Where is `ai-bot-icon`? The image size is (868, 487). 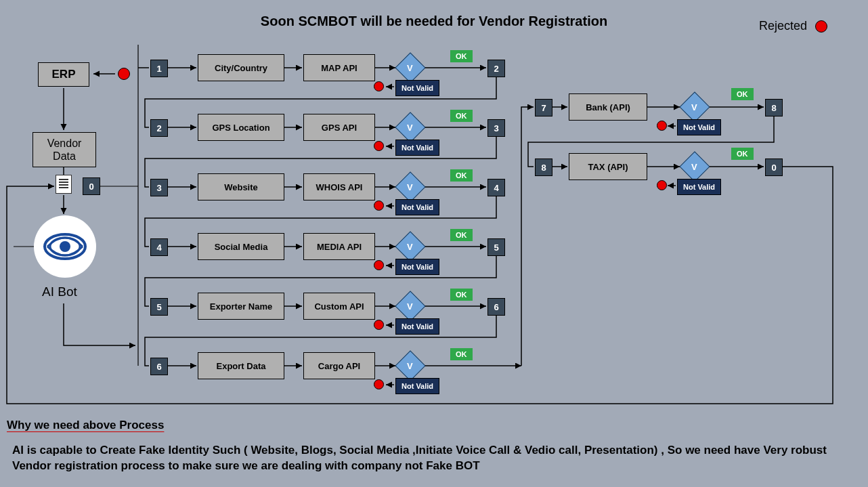
ai-bot-icon is located at coordinates (65, 247).